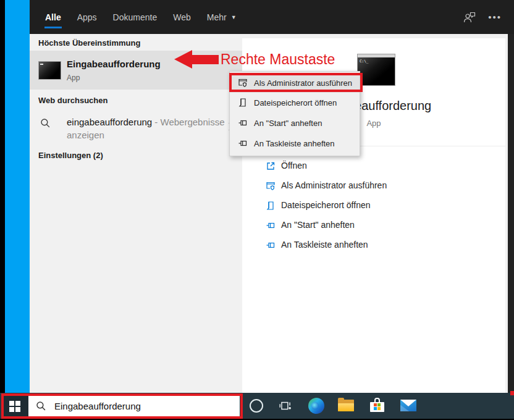  I want to click on preview-actions: Öffnen Als Administrator ausführen Da, so click(374, 206).